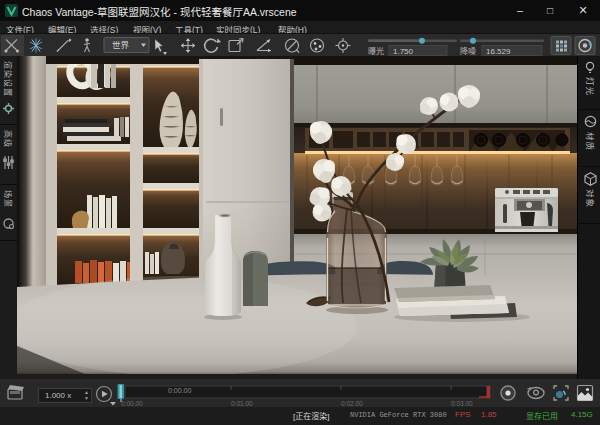 The image size is (600, 425). What do you see at coordinates (376, 51) in the screenshot?
I see `svg-text: 曝光` at bounding box center [376, 51].